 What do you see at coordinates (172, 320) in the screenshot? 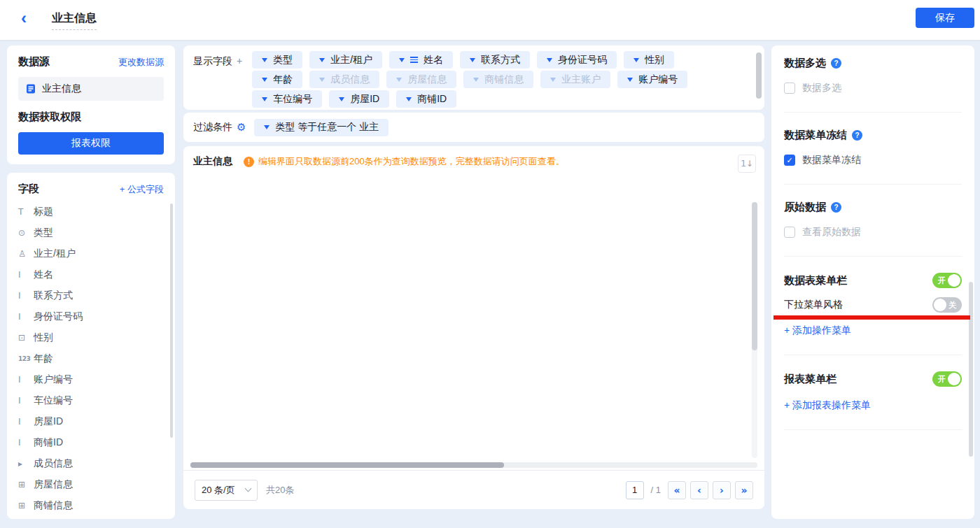
I see `fields-scrollbar` at bounding box center [172, 320].